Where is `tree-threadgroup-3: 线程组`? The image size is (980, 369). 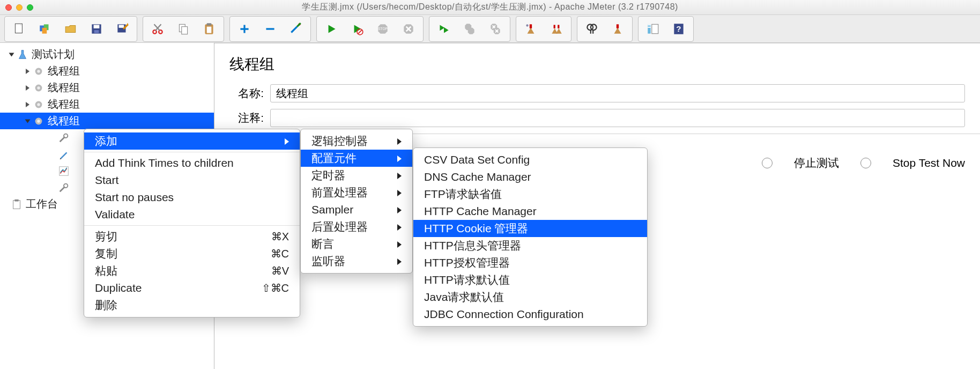 tree-threadgroup-3: 线程组 is located at coordinates (107, 104).